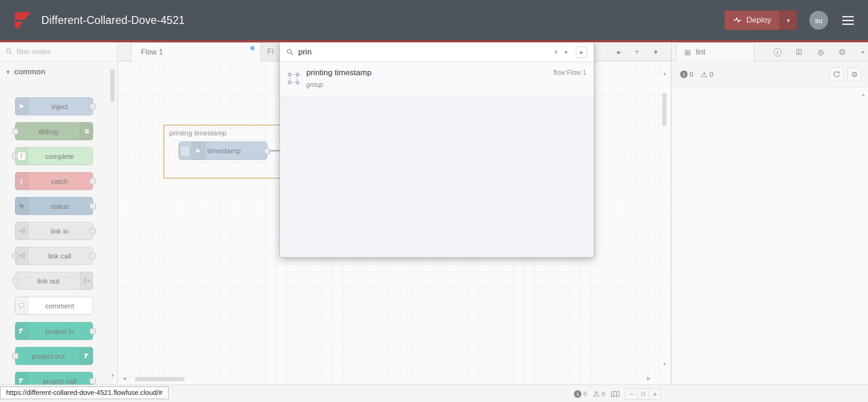 The image size is (868, 402). What do you see at coordinates (23, 20) in the screenshot?
I see `flowfuse-logo-icon` at bounding box center [23, 20].